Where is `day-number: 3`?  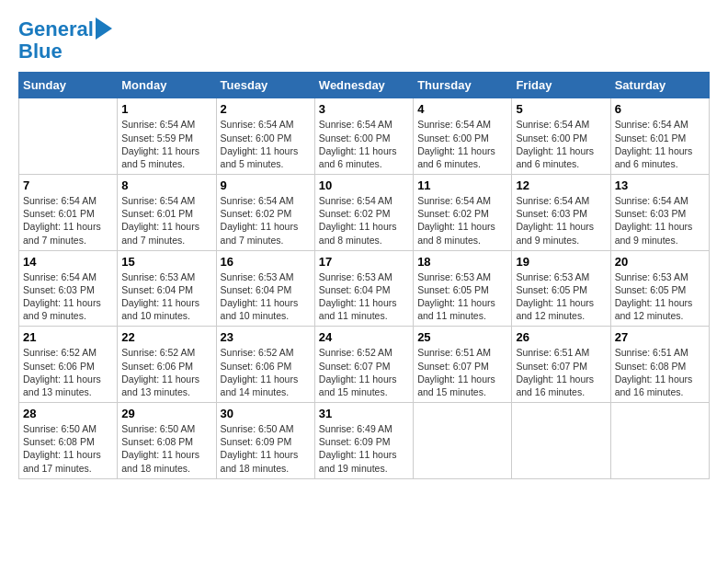 day-number: 3 is located at coordinates (364, 109).